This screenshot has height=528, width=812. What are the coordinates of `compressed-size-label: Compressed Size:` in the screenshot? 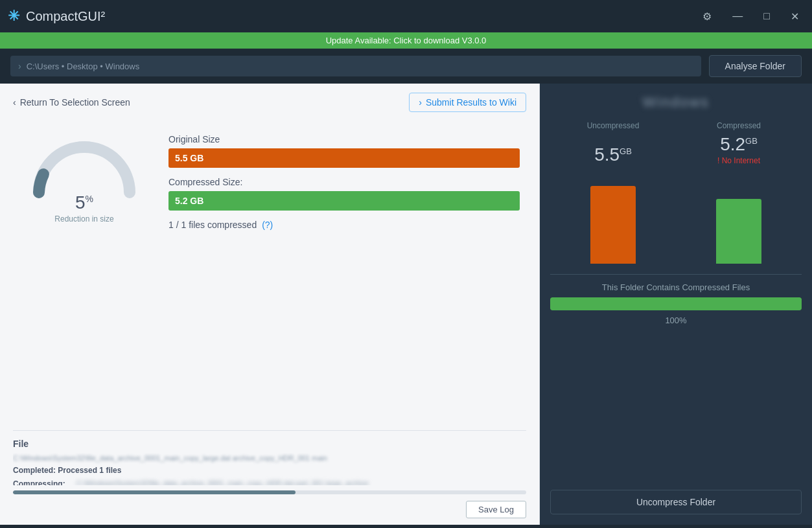 It's located at (344, 182).